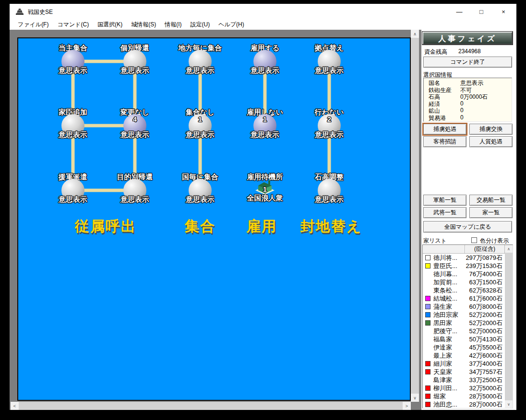 This screenshot has height=420, width=526. I want to click on graph-node: 拠点替え 意思表示, so click(329, 66).